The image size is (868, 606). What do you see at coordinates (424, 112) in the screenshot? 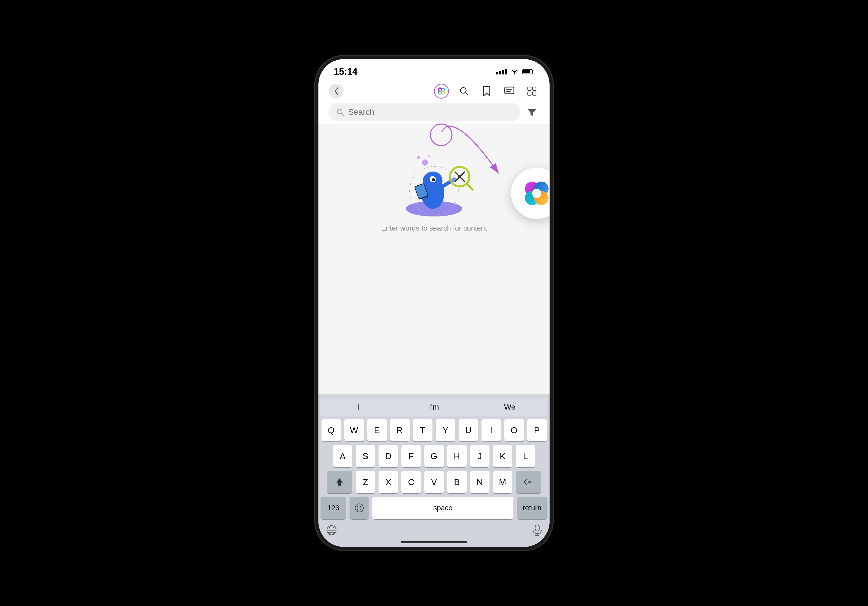
I see `search-input-wrap` at bounding box center [424, 112].